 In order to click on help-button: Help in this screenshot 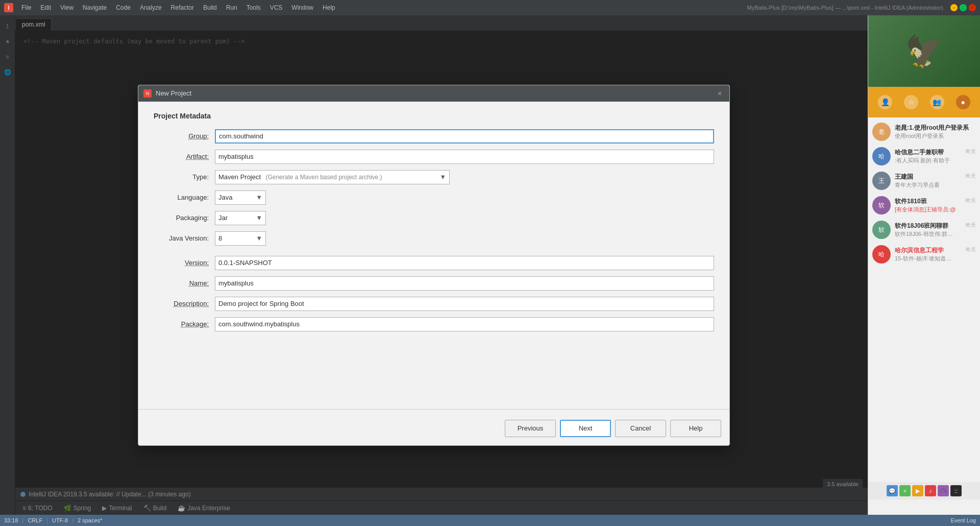, I will do `click(696, 428)`.